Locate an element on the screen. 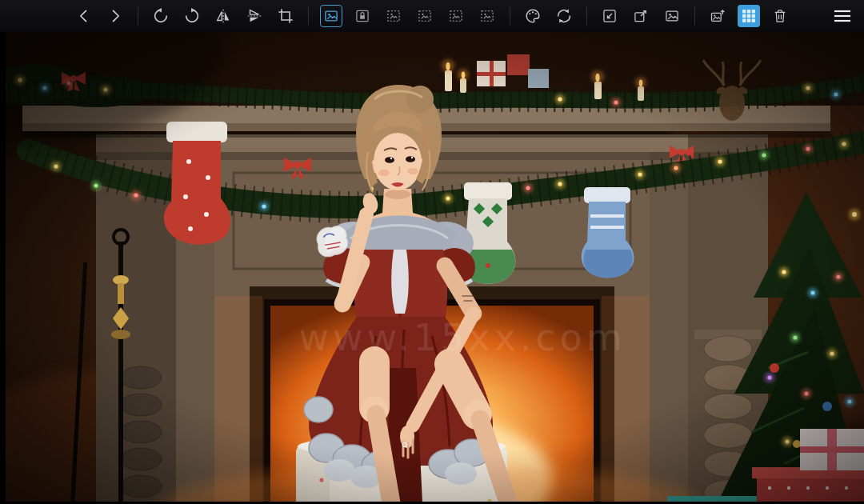 The image size is (864, 504). image-selected-icon is located at coordinates (331, 16).